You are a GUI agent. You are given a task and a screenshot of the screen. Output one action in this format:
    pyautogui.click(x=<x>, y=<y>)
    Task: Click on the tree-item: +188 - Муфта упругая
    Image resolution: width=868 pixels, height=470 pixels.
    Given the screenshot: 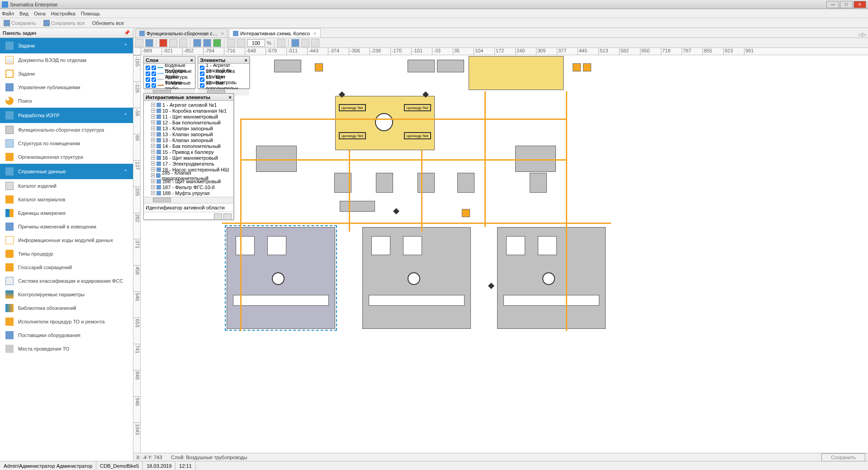 What is the action you would take?
    pyautogui.click(x=189, y=193)
    